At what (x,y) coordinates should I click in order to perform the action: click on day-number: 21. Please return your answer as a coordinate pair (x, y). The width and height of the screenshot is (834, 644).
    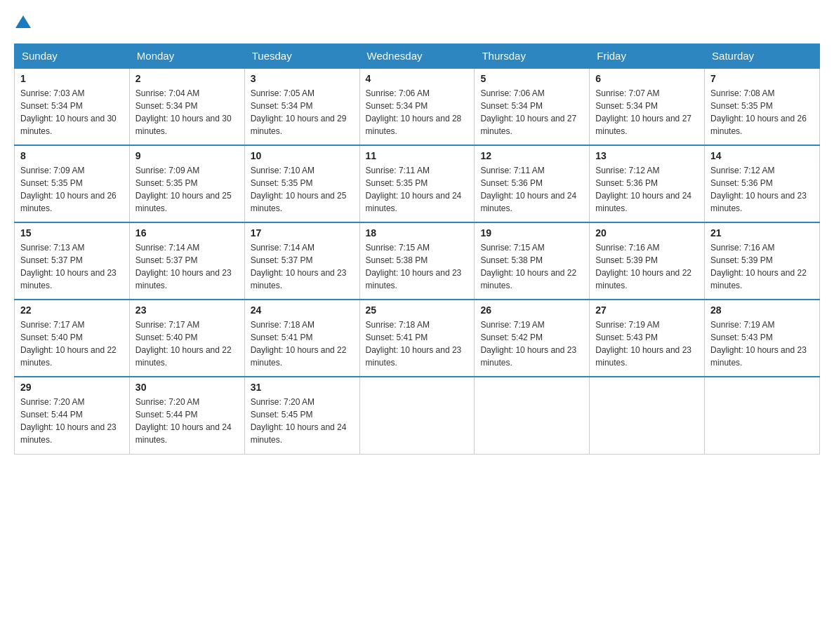
    Looking at the image, I should click on (762, 233).